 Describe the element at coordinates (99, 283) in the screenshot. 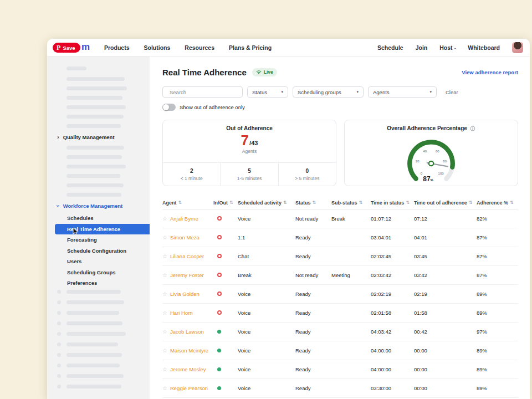

I see `sidebar-item-preferences: Preferences` at that location.